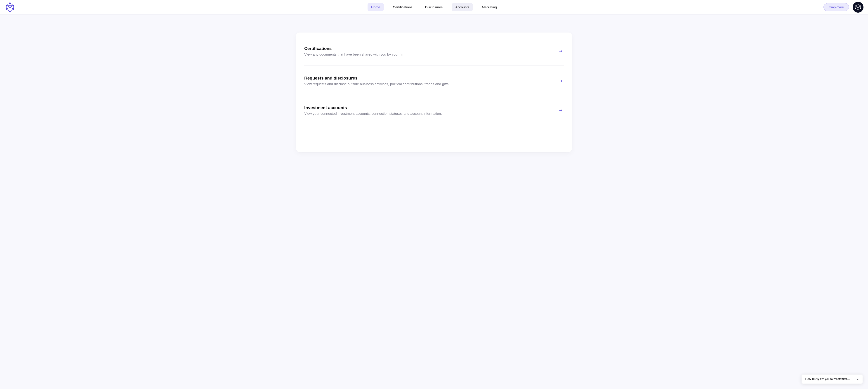 The width and height of the screenshot is (868, 389). Describe the element at coordinates (462, 7) in the screenshot. I see `nav-accounts: Accounts` at that location.